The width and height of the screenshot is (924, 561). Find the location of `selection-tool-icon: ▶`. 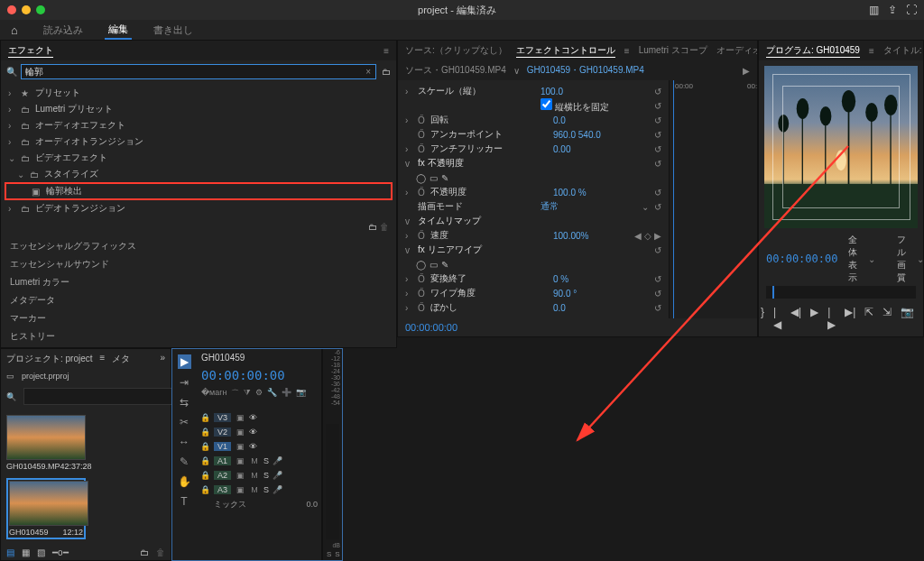

selection-tool-icon: ▶ is located at coordinates (184, 362).